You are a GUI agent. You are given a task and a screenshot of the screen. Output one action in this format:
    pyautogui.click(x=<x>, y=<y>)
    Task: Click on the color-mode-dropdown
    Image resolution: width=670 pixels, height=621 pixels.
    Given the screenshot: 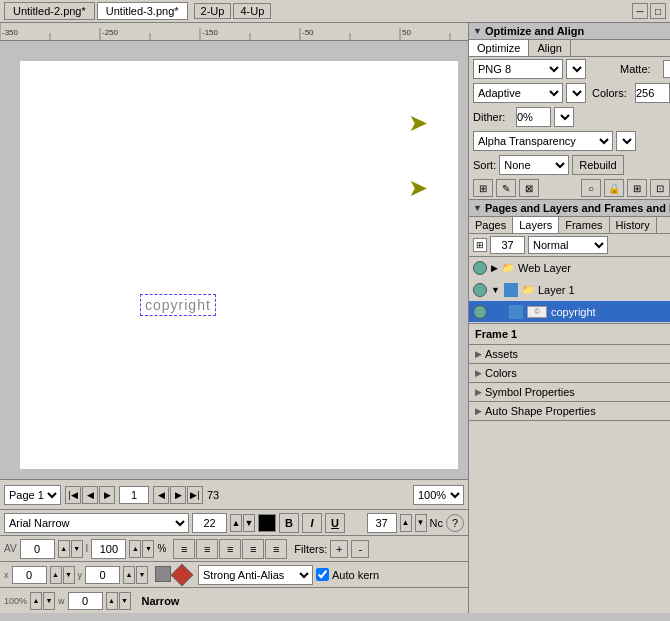 What is the action you would take?
    pyautogui.click(x=576, y=93)
    